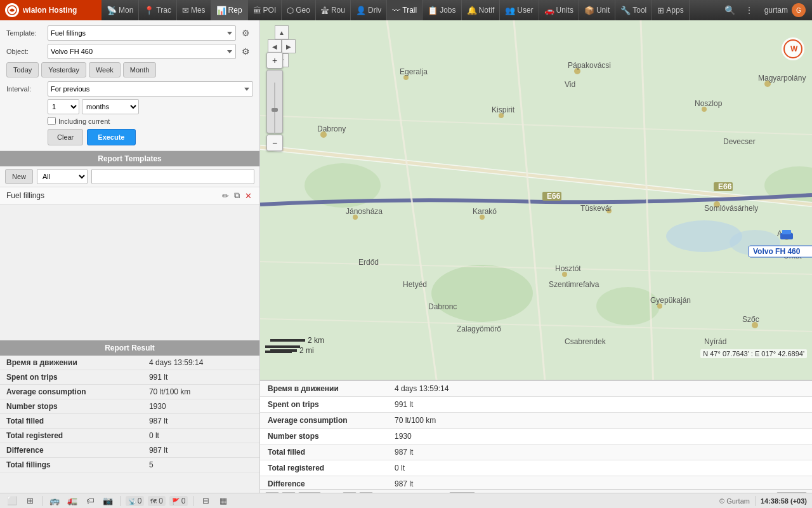 This screenshot has width=812, height=508. What do you see at coordinates (55, 501) in the screenshot?
I see `status-vehicle-button: 🚌` at bounding box center [55, 501].